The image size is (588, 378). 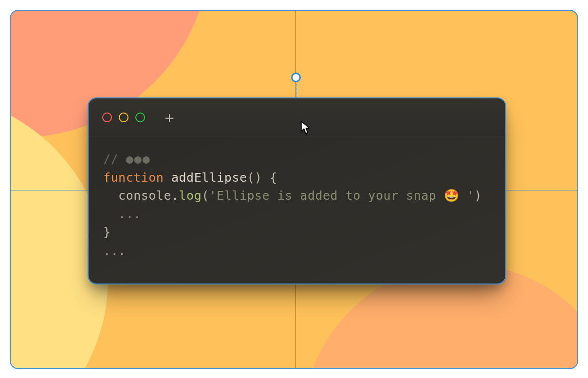 What do you see at coordinates (115, 159) in the screenshot?
I see `code-comment: //` at bounding box center [115, 159].